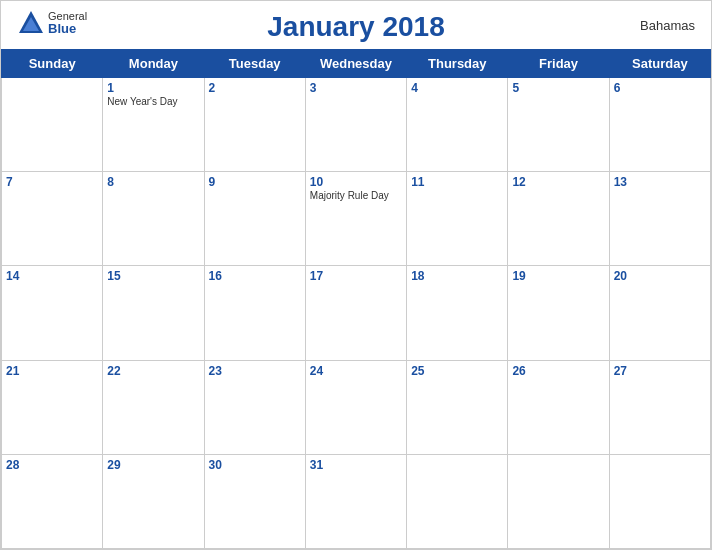 The height and width of the screenshot is (550, 712). What do you see at coordinates (558, 182) in the screenshot?
I see `day-number: 12` at bounding box center [558, 182].